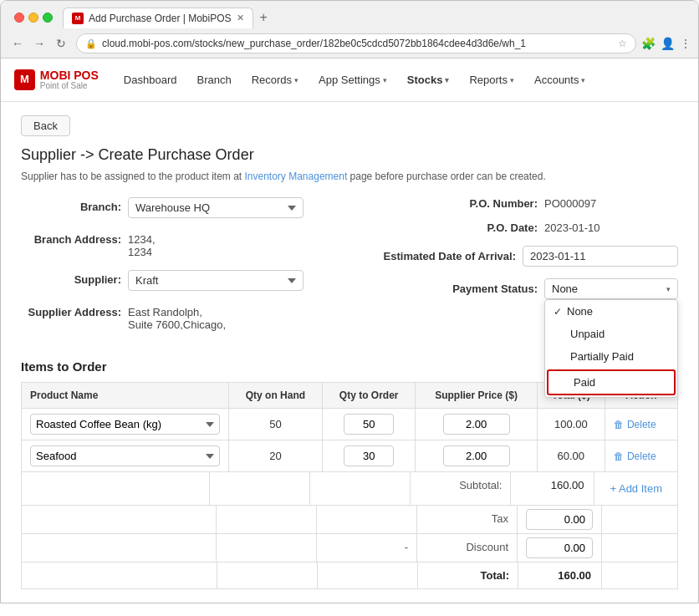 The width and height of the screenshot is (699, 616). What do you see at coordinates (558, 312) in the screenshot?
I see `check-icon: ✓` at bounding box center [558, 312].